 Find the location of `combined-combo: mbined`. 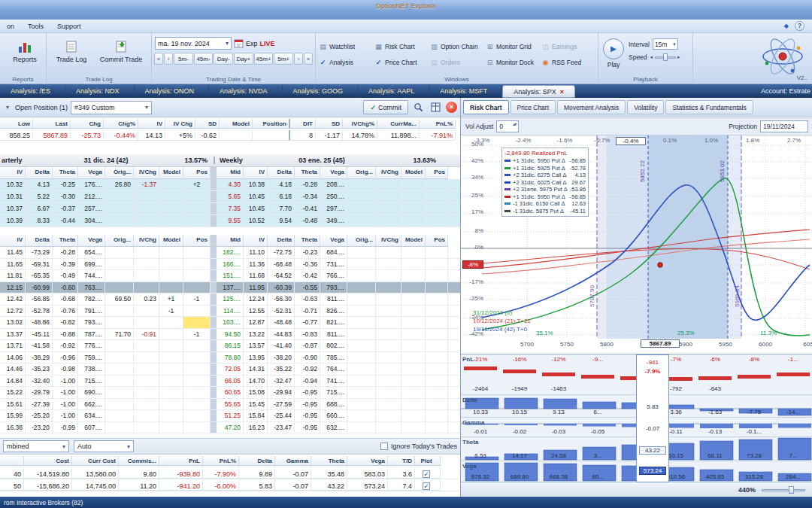

combined-combo: mbined is located at coordinates (36, 446).